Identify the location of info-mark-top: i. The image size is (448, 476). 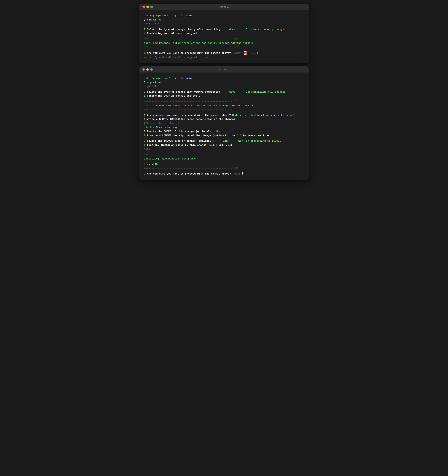
(145, 34).